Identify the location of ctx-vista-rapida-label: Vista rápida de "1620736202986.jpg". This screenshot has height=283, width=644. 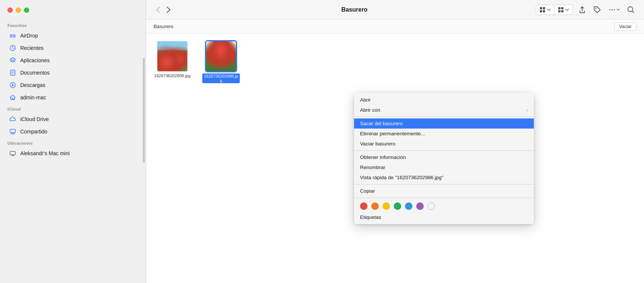
(402, 178).